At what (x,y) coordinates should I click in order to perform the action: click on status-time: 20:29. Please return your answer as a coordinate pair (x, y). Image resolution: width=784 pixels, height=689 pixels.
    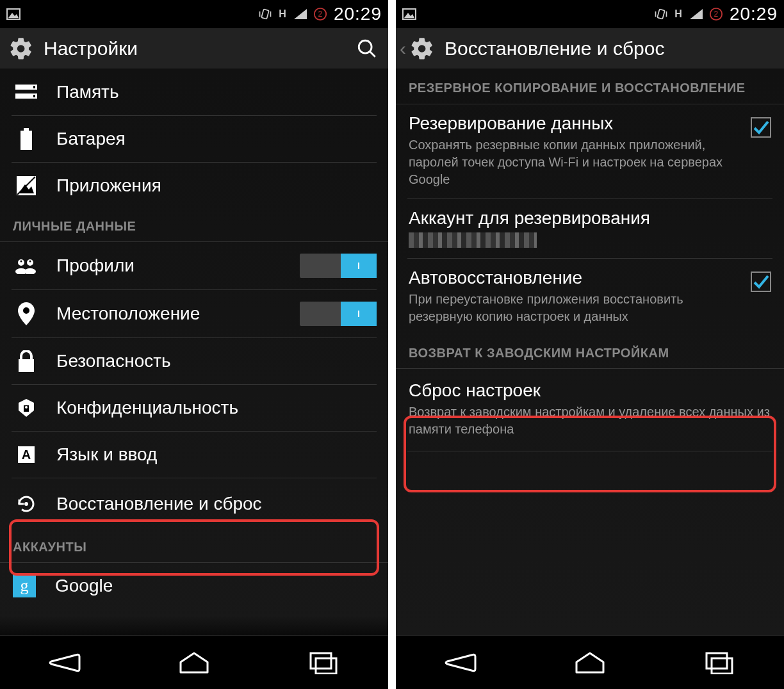
    Looking at the image, I should click on (753, 14).